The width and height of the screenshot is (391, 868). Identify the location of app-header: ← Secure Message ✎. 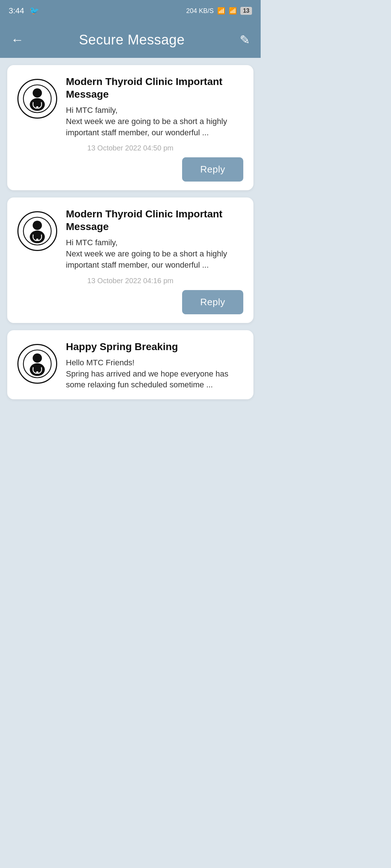
(130, 40).